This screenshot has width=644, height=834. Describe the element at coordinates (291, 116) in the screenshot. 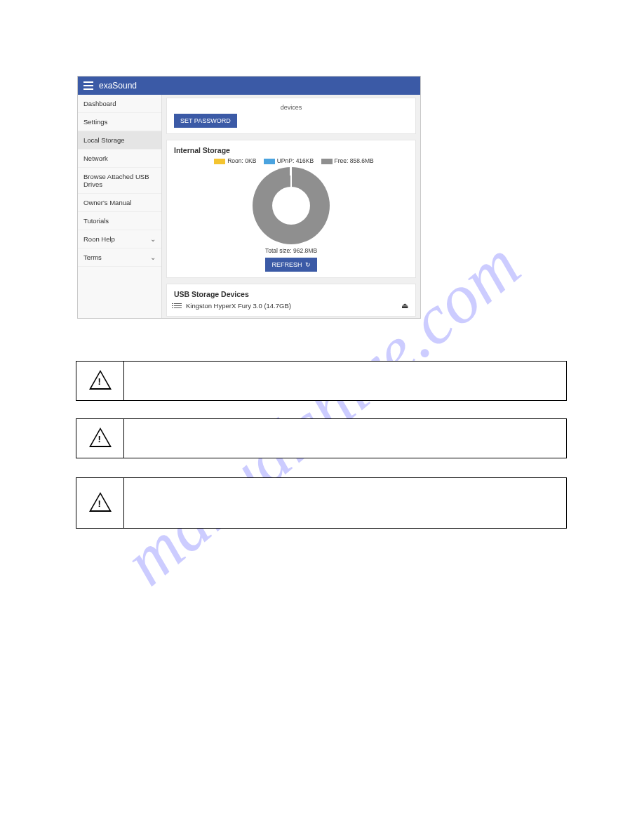

I see `card-password: devices SET PASSWORD` at that location.